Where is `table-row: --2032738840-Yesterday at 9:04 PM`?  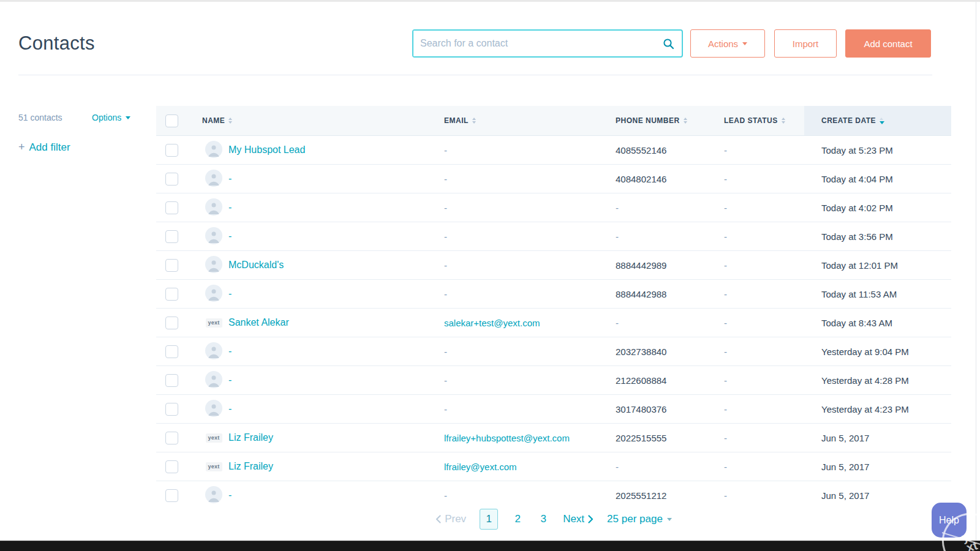 table-row: --2032738840-Yesterday at 9:04 PM is located at coordinates (554, 351).